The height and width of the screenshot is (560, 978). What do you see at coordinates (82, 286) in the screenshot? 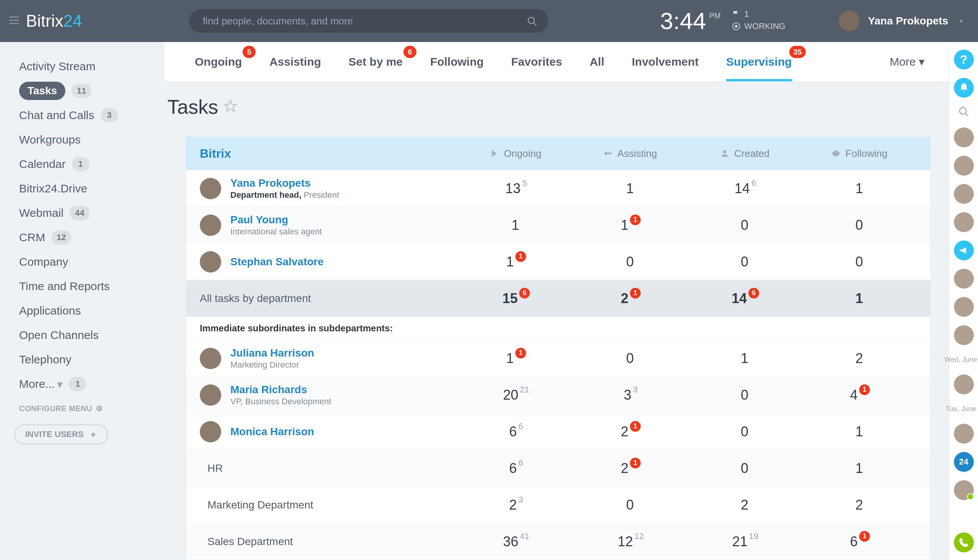
I see `sidebar-item: Time and Reports` at bounding box center [82, 286].